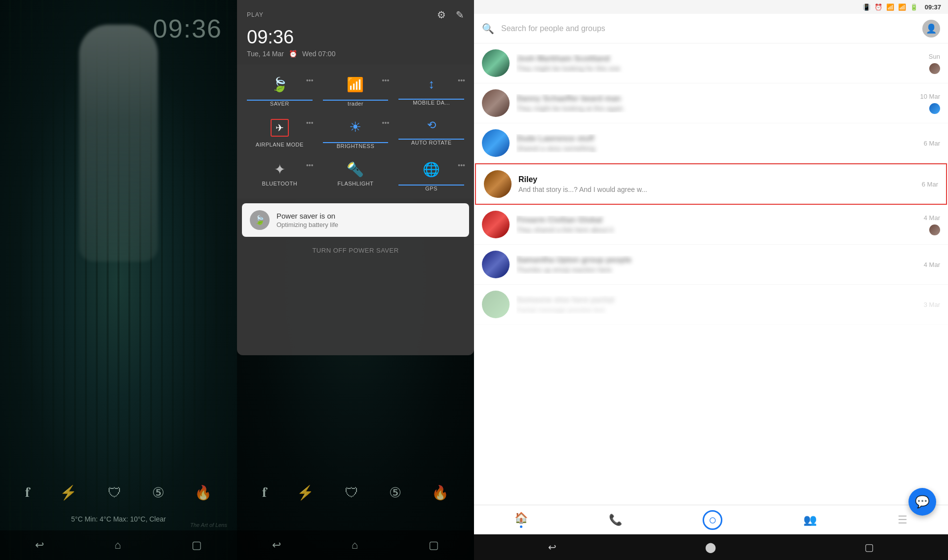 This screenshot has height=560, width=948. Describe the element at coordinates (810, 520) in the screenshot. I see `nav-people: 👥` at that location.